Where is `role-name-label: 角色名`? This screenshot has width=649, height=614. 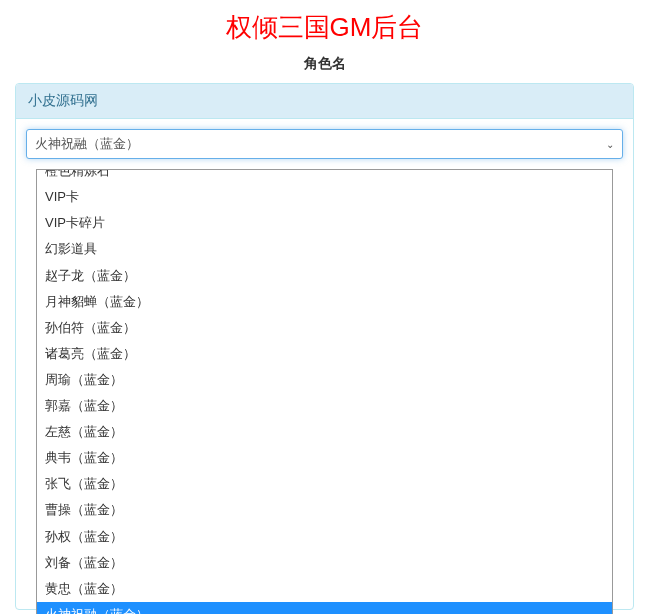 role-name-label: 角色名 is located at coordinates (324, 64).